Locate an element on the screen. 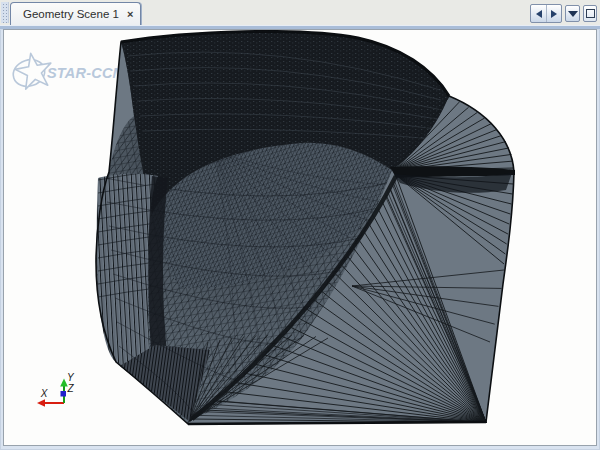  tab-geometry-scene: Geometry Scene 1 × is located at coordinates (76, 14).